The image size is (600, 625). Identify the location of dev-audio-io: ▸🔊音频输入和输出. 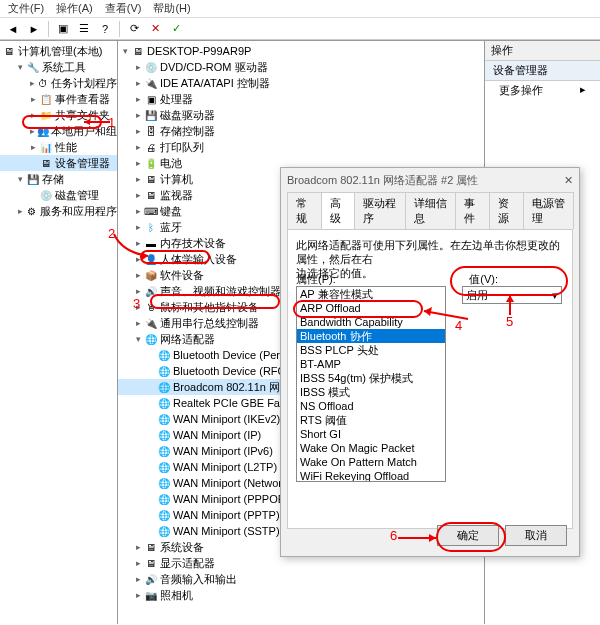
(301, 579).